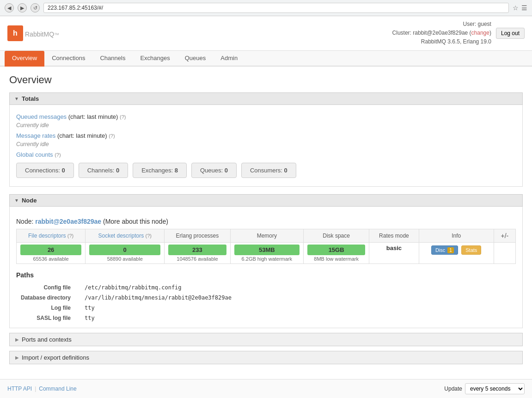 This screenshot has height=398, width=532. I want to click on nav-item-admin: Admin, so click(229, 59).